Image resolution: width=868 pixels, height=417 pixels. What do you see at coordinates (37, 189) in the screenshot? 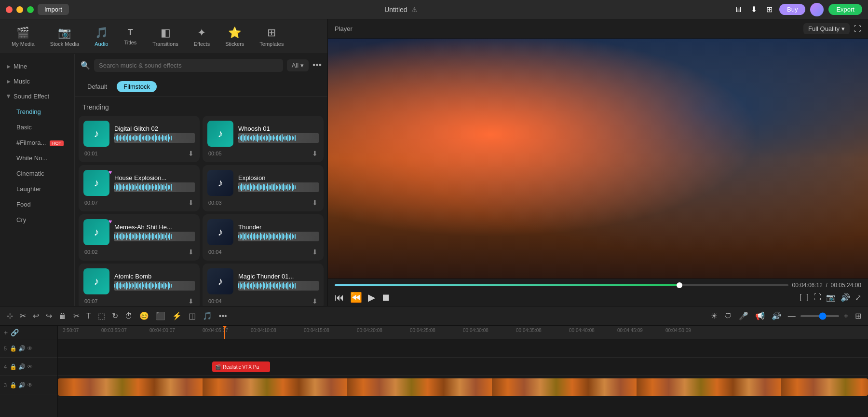
I see `sidebar-item-laughter: Laughter` at bounding box center [37, 189].